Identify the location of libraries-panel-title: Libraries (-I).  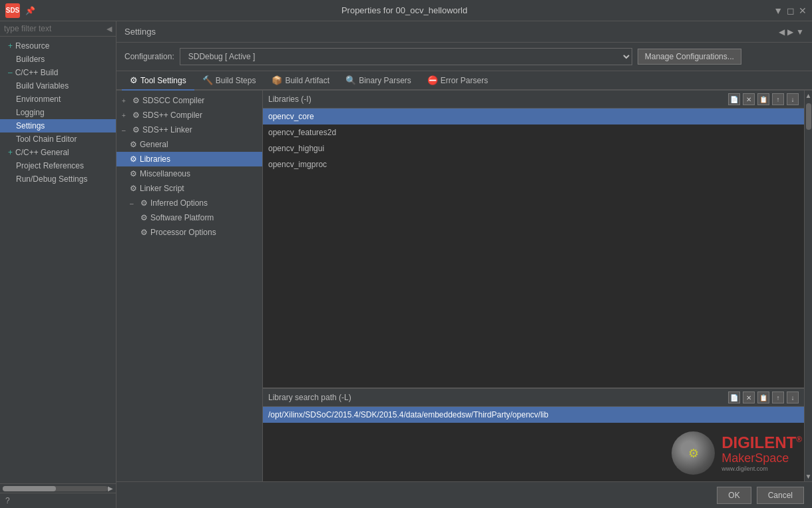
(290, 99).